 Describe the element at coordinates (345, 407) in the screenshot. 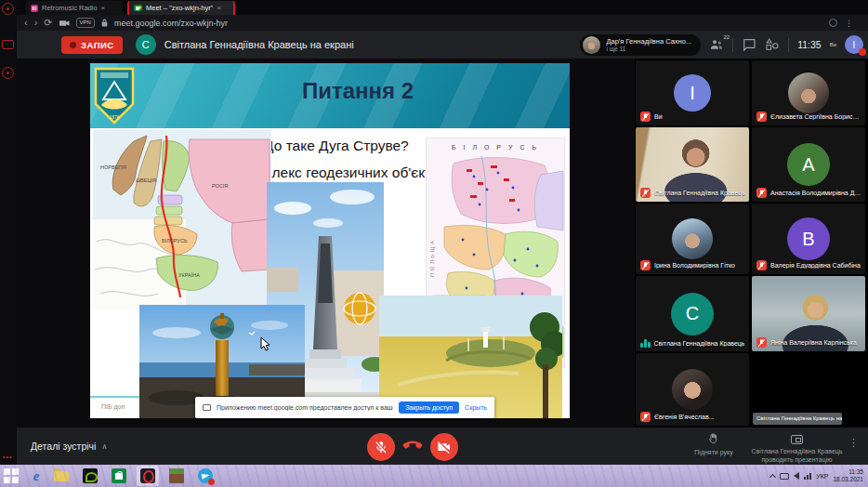

I see `screen-share-toast: Приложению meet.google.com предоставлен …` at that location.